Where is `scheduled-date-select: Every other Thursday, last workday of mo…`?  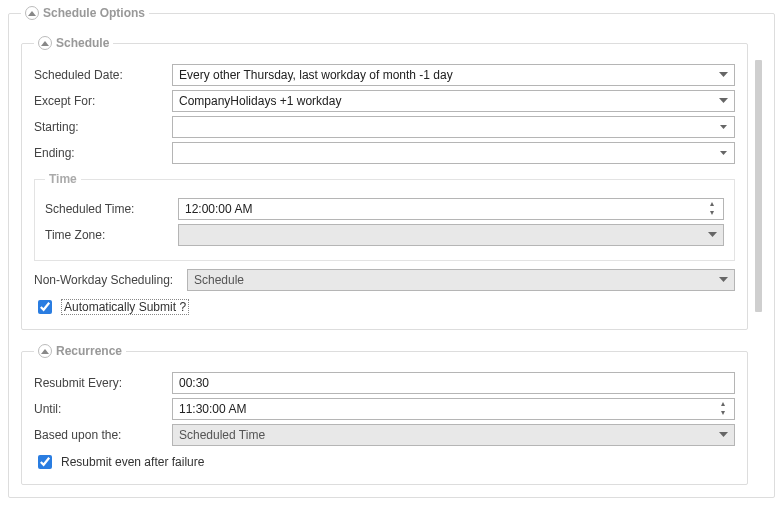 scheduled-date-select: Every other Thursday, last workday of mo… is located at coordinates (454, 75).